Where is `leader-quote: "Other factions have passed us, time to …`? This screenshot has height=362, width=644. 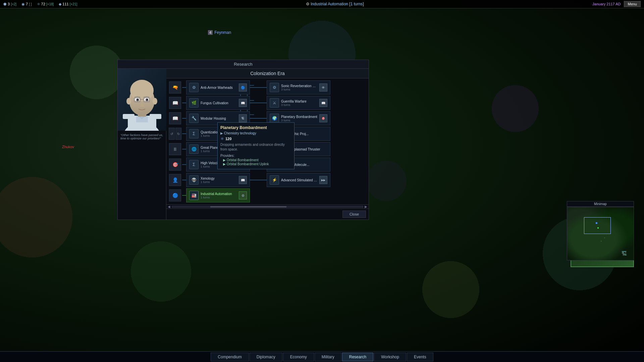
leader-quote: "Other factions have passed us, time to … is located at coordinates (142, 175).